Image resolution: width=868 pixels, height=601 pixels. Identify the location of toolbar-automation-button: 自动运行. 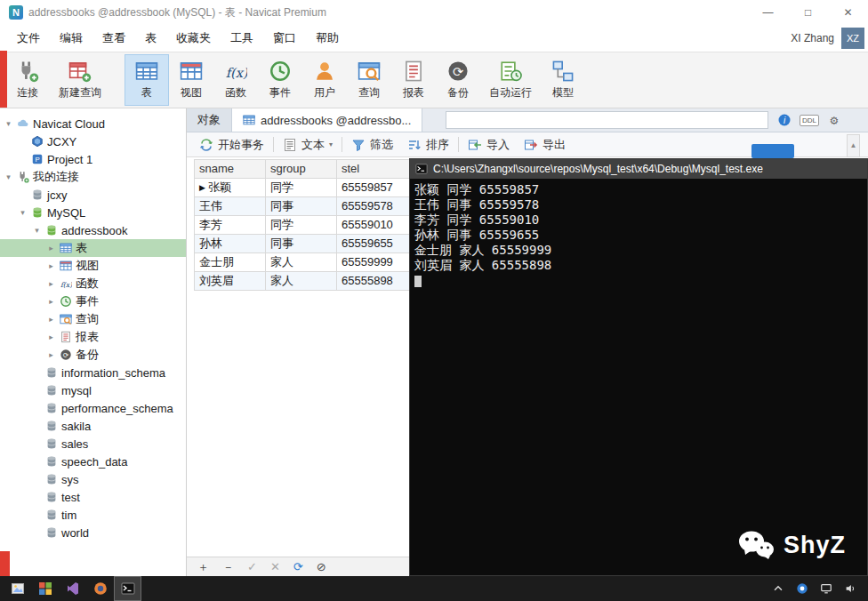
(510, 80).